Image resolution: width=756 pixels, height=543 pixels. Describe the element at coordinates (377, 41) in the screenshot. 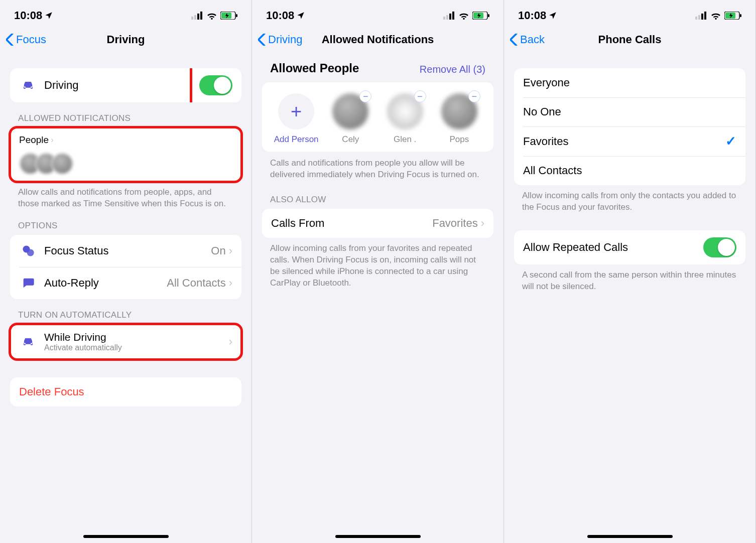

I see `nav-bar: Driving Allowed Notifications` at that location.